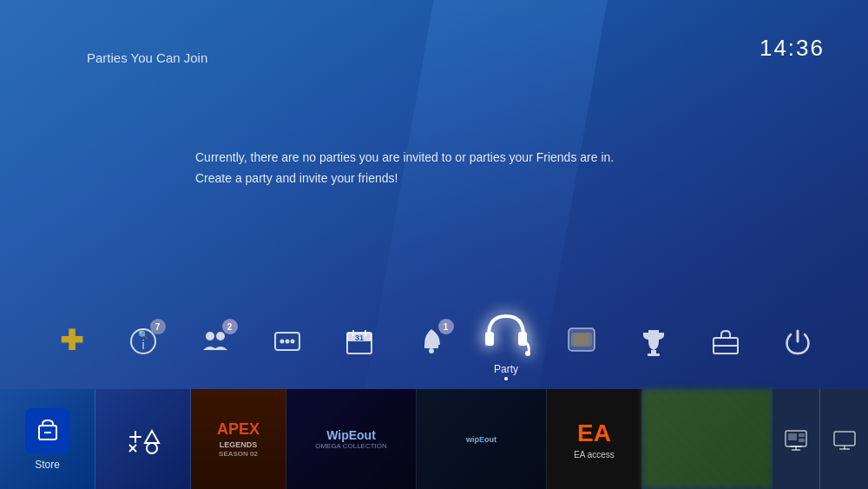 The width and height of the screenshot is (868, 489). I want to click on game-tile-tv, so click(844, 439).